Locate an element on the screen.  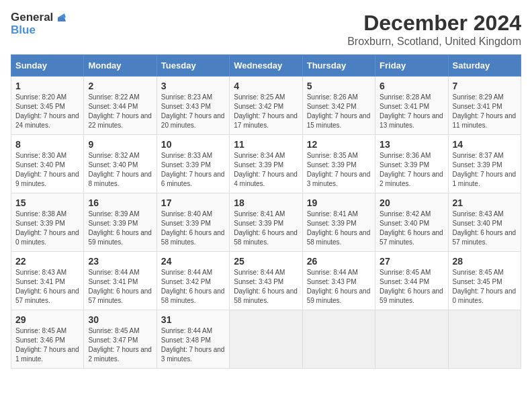
day-number: 20 is located at coordinates (411, 203).